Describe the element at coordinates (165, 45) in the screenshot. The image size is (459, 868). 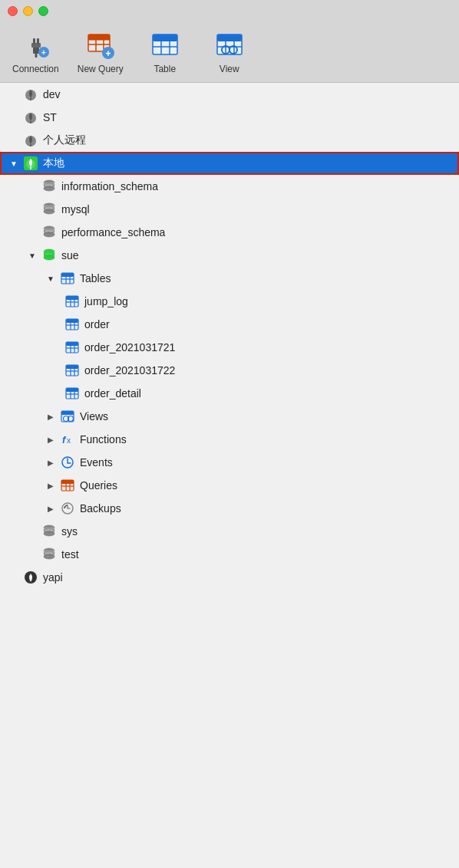
I see `table-icon` at that location.